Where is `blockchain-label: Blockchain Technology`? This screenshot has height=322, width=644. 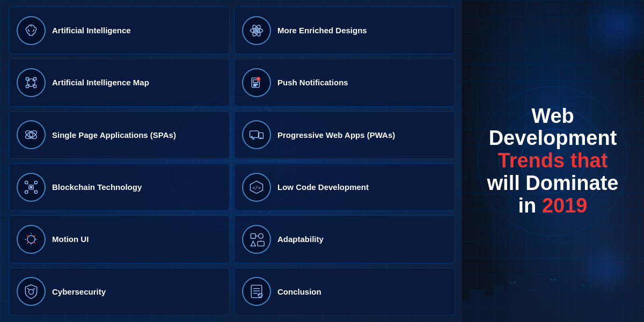 blockchain-label: Blockchain Technology is located at coordinates (97, 187).